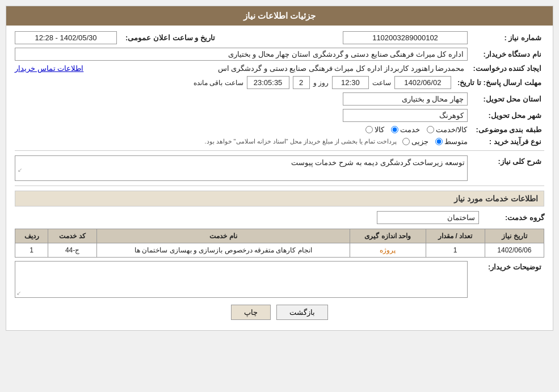 This screenshot has height=392, width=559. I want to click on service-group-value: ساختمان, so click(428, 218).